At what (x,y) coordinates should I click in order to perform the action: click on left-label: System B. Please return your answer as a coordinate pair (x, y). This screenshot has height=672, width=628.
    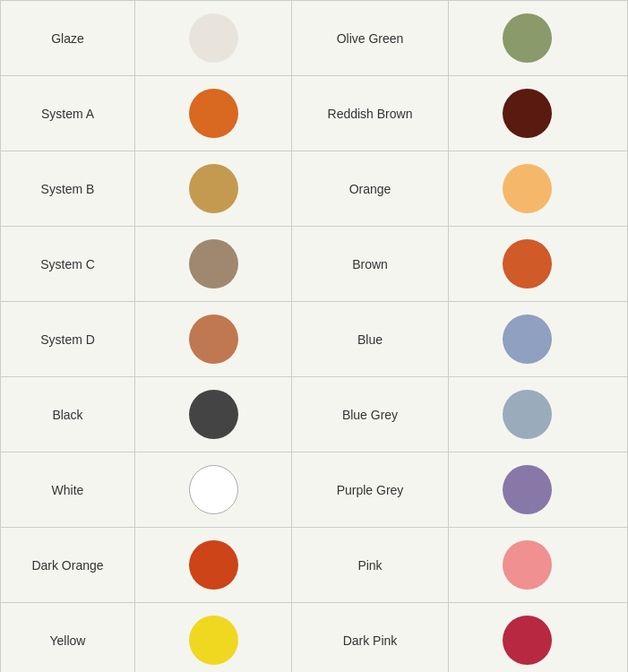
    Looking at the image, I should click on (68, 188).